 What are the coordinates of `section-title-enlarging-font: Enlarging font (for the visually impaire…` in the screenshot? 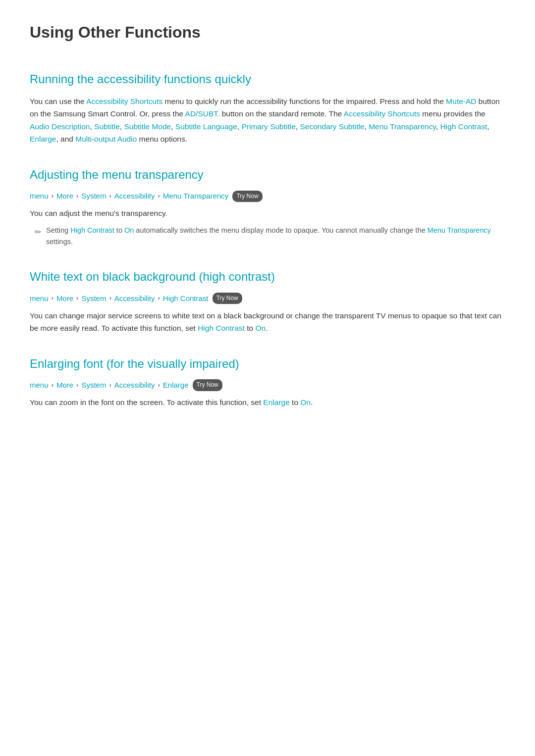 It's located at (268, 364).